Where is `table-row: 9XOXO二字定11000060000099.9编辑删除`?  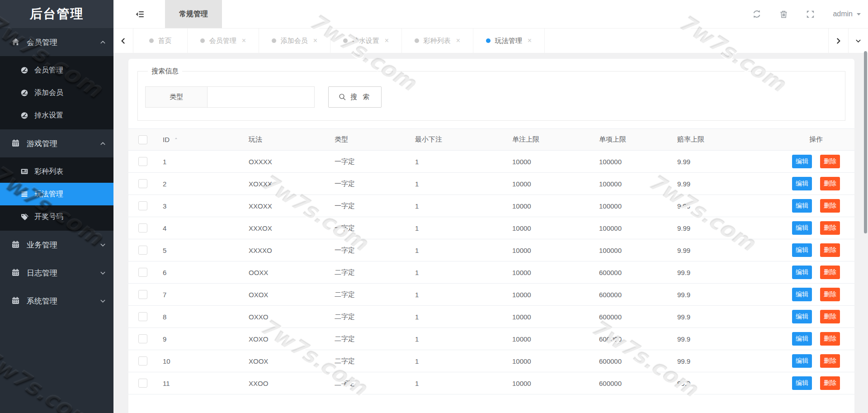
table-row: 9XOXO二字定11000060000099.9编辑删除 is located at coordinates (491, 339).